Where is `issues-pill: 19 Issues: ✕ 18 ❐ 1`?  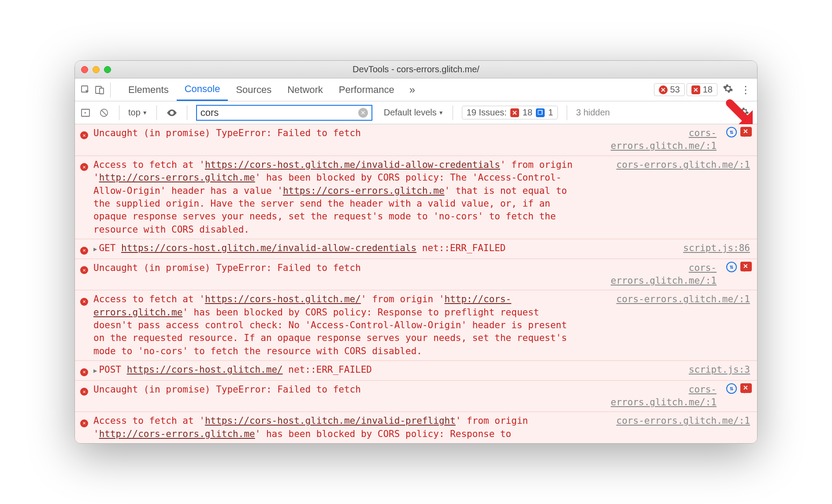
issues-pill: 19 Issues: ✕ 18 ❐ 1 is located at coordinates (510, 113).